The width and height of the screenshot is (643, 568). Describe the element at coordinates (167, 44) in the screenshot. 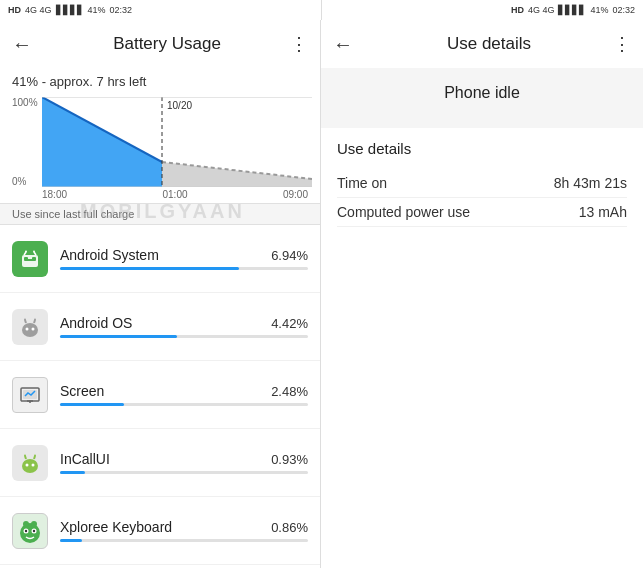

I see `left-title: Battery Usage` at that location.